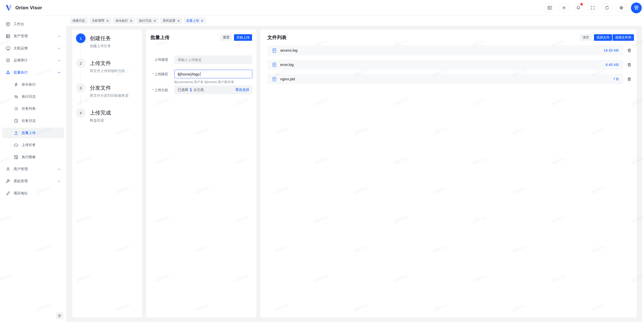  What do you see at coordinates (578, 8) in the screenshot?
I see `notifications-button` at bounding box center [578, 8].